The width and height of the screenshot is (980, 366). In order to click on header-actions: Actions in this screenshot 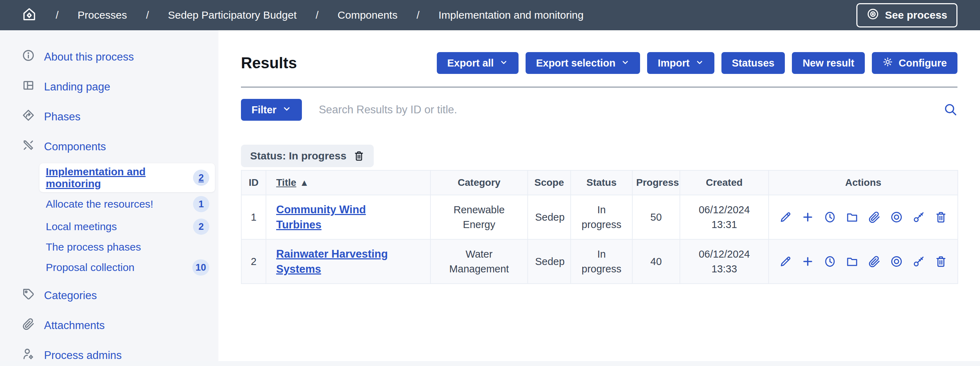, I will do `click(863, 182)`.